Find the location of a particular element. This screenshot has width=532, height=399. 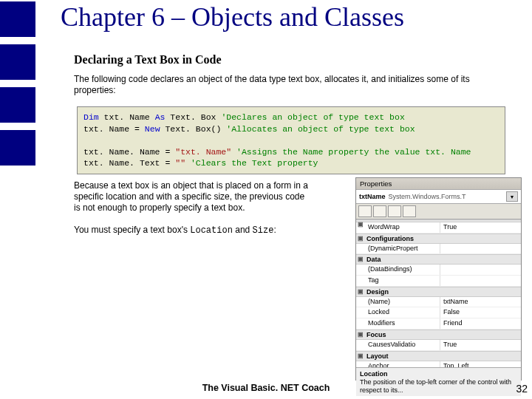

property-row: AnchorTop, Left is located at coordinates (439, 365).